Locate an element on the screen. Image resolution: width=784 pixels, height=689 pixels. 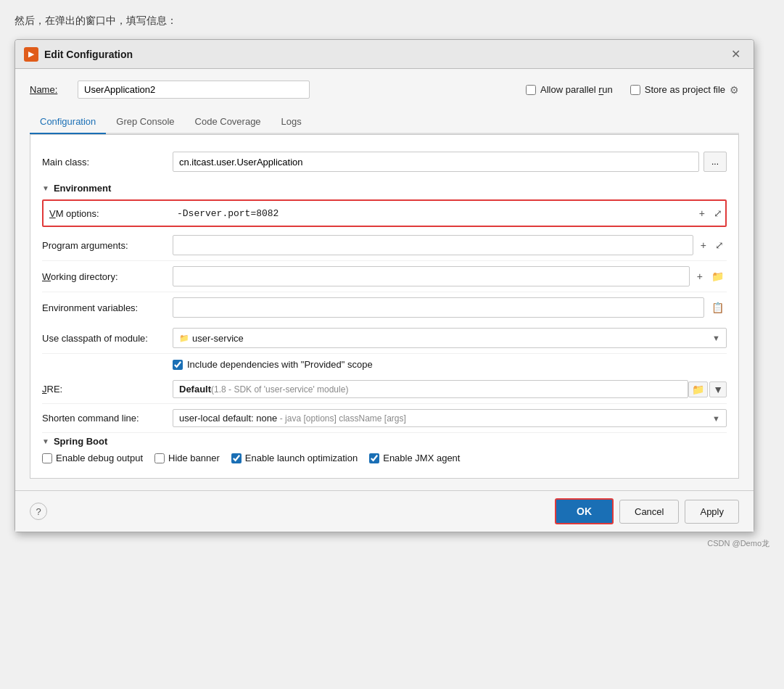
tab-configuration: Configuration is located at coordinates (68, 122).